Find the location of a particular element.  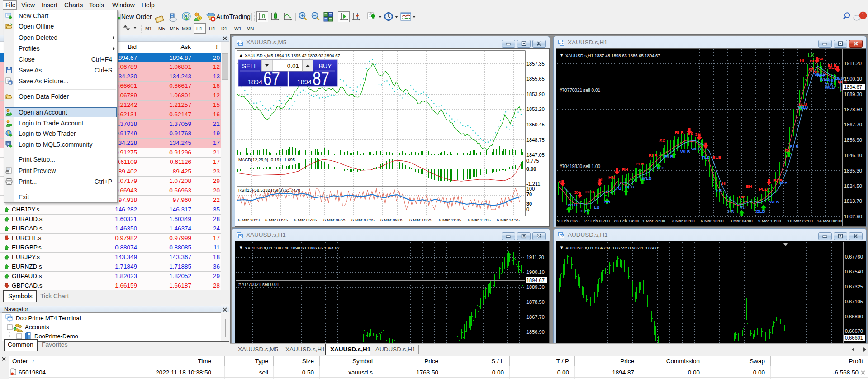

svg-text: 6 Mar 10:25 is located at coordinates (421, 220).